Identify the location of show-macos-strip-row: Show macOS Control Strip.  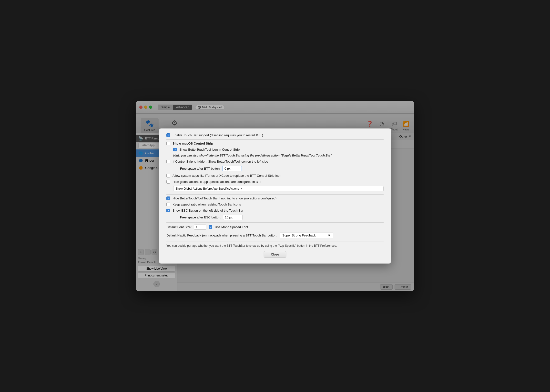
(275, 143).